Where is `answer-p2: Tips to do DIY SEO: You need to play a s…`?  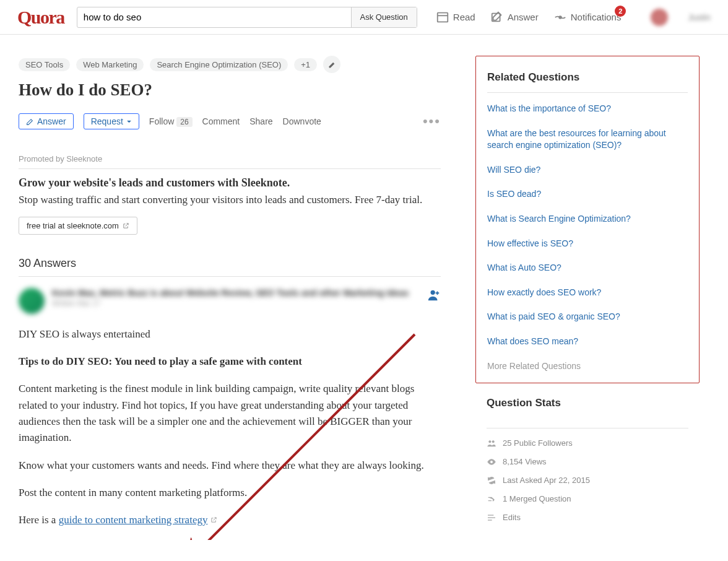 answer-p2: Tips to do DIY SEO: You need to play a s… is located at coordinates (160, 362).